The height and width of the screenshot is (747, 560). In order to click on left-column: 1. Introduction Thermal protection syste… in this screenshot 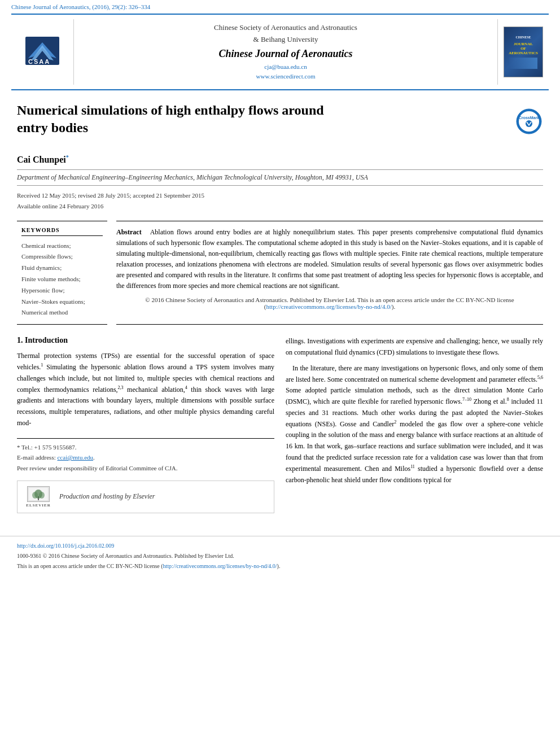, I will do `click(146, 425)`.